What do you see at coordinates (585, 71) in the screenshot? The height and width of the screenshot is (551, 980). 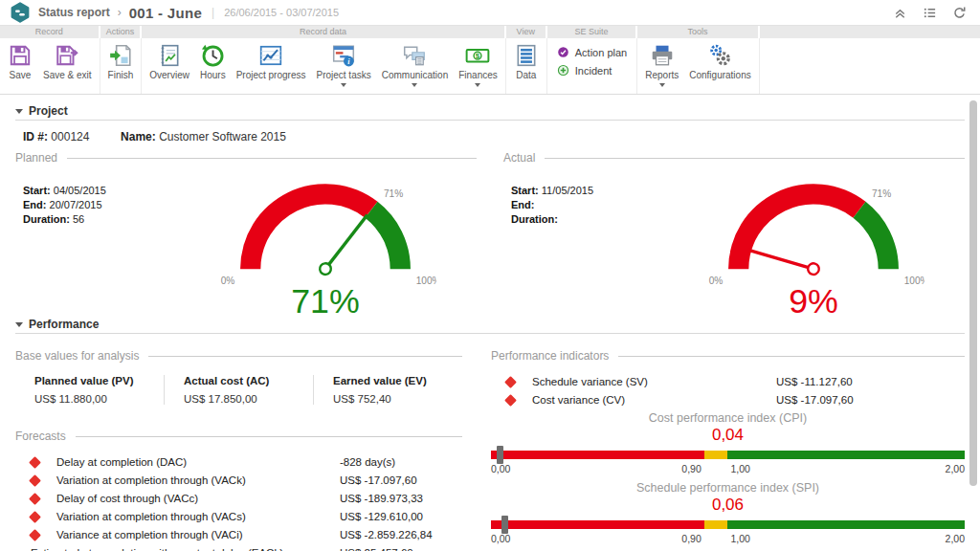 I see `incident-button: Incident` at bounding box center [585, 71].